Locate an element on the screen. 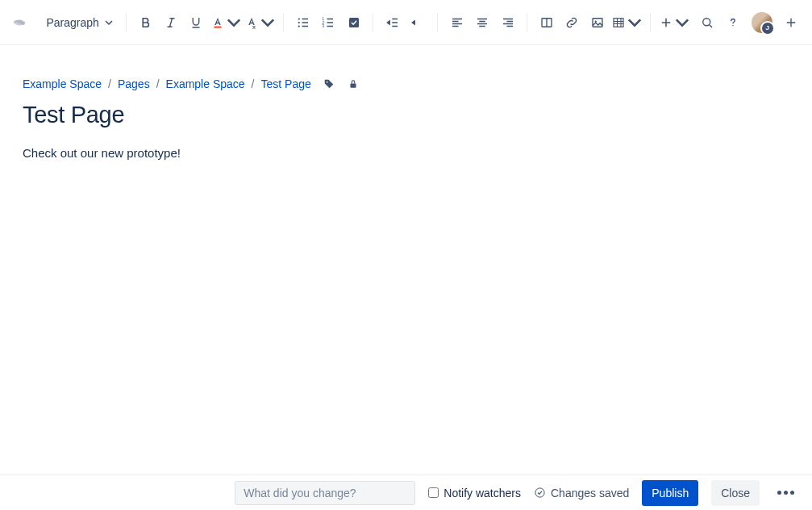 The image size is (812, 510). table-button is located at coordinates (627, 23).